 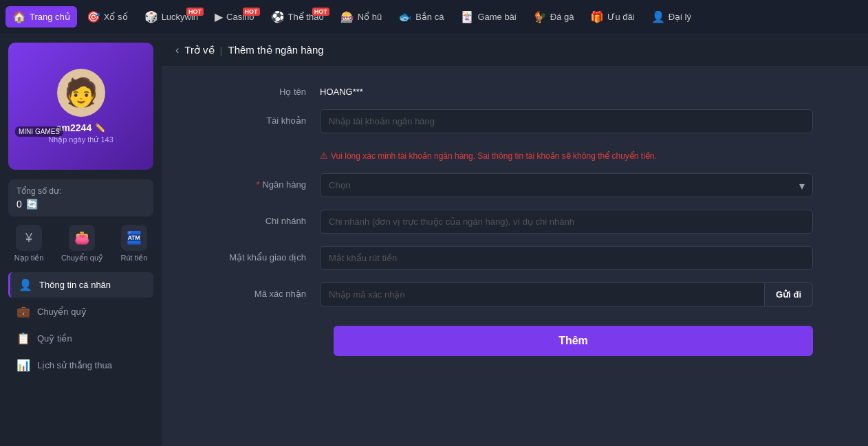 What do you see at coordinates (81, 338) in the screenshot?
I see `sidebar-item-quy-tien: 📋 Quỹ tiền` at bounding box center [81, 338].